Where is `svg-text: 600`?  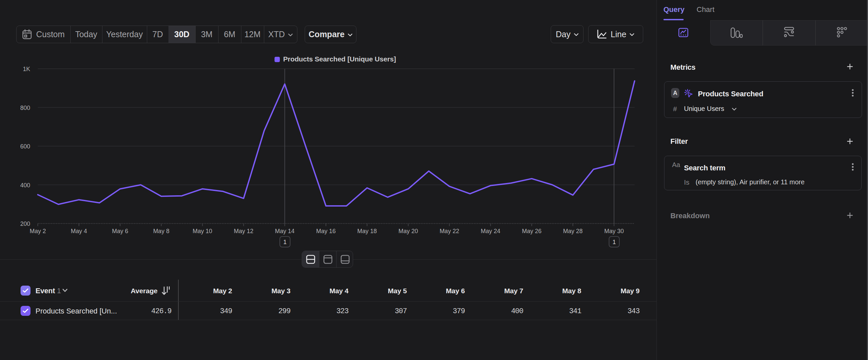 svg-text: 600 is located at coordinates (25, 146).